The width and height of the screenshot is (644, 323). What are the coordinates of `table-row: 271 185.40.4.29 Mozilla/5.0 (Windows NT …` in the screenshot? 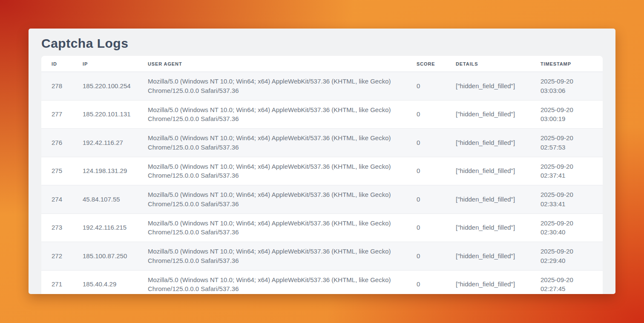 It's located at (322, 282).